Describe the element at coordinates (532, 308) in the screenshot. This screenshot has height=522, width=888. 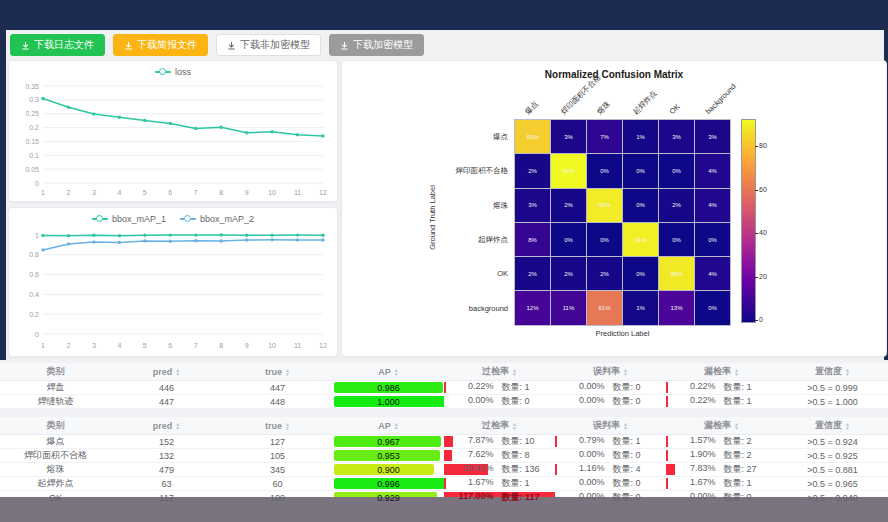
I see `matrix-cell: 12%` at that location.